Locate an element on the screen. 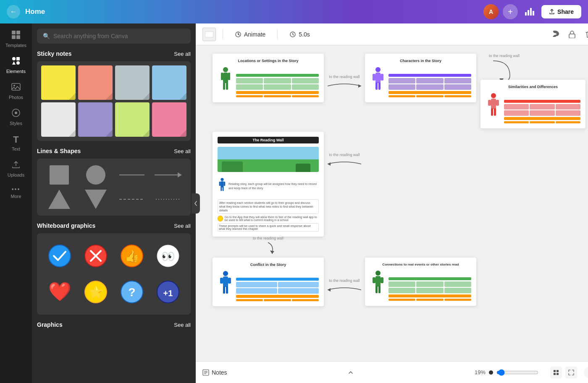  search-input is located at coordinates (119, 36).